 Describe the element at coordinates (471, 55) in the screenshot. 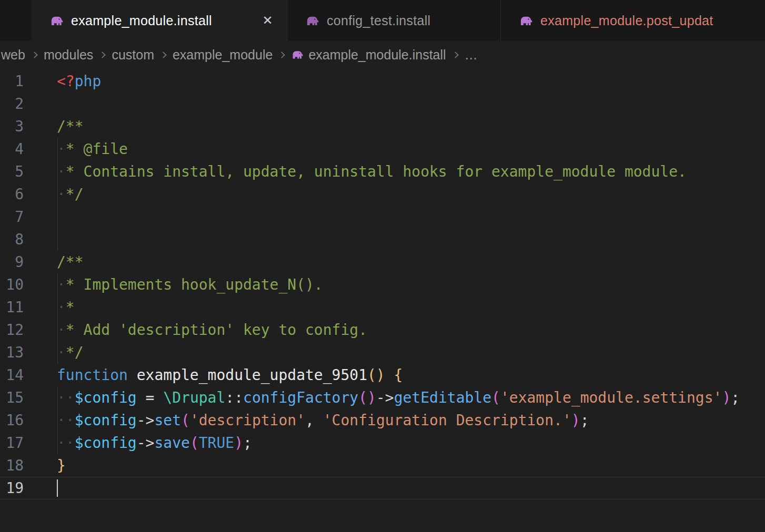

I see `breadcrumb-item: …` at that location.